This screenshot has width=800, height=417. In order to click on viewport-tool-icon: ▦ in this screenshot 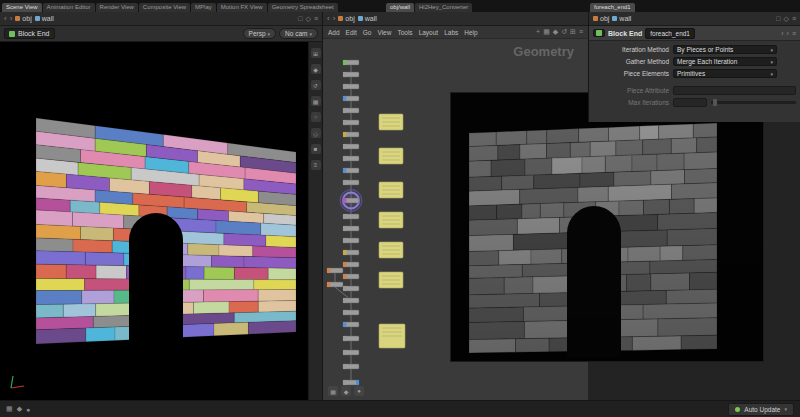, I will do `click(316, 101)`.